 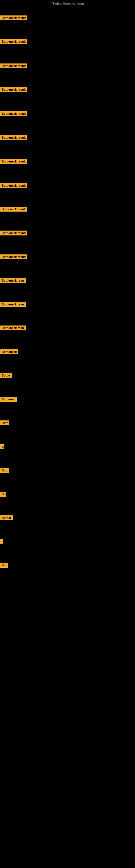 I want to click on bottleneck-badge-10: Bottleneck result, so click(x=13, y=233).